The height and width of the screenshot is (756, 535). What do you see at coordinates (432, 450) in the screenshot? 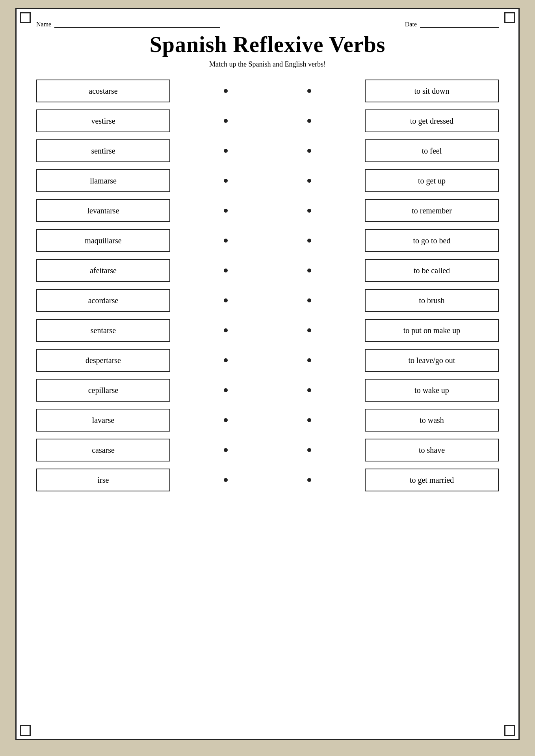
I see `right-verb-box: to shave` at bounding box center [432, 450].